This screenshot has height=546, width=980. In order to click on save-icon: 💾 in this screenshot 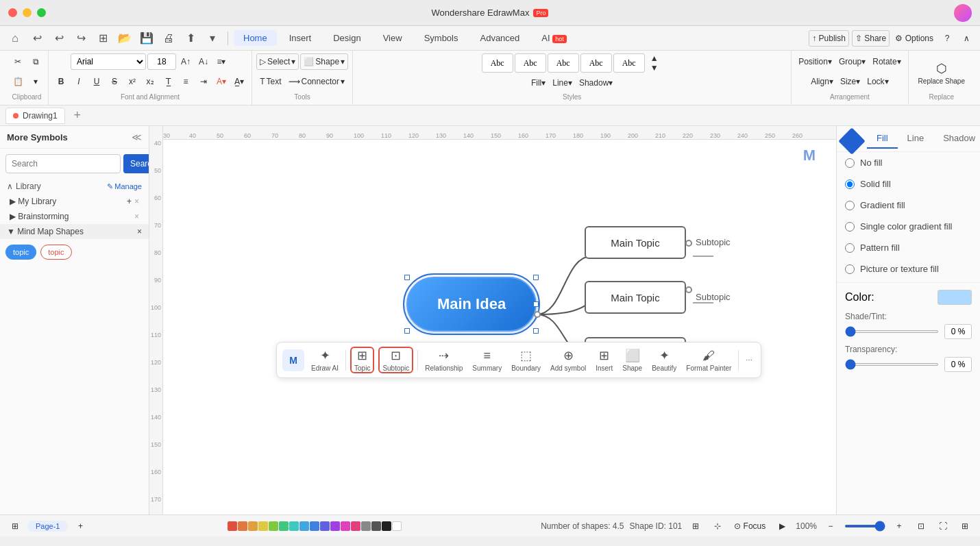, I will do `click(147, 38)`.